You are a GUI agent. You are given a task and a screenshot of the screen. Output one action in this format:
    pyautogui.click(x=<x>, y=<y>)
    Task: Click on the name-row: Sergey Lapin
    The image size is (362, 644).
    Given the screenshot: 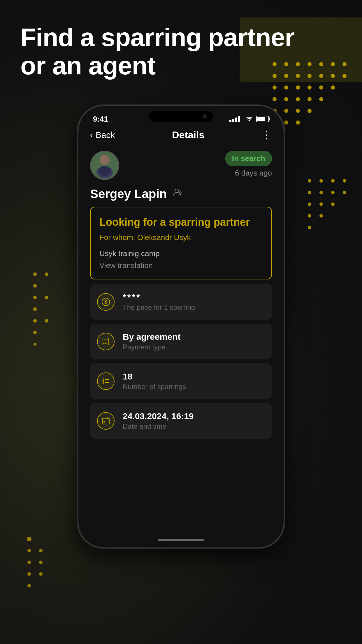 What is the action you would take?
    pyautogui.click(x=181, y=195)
    